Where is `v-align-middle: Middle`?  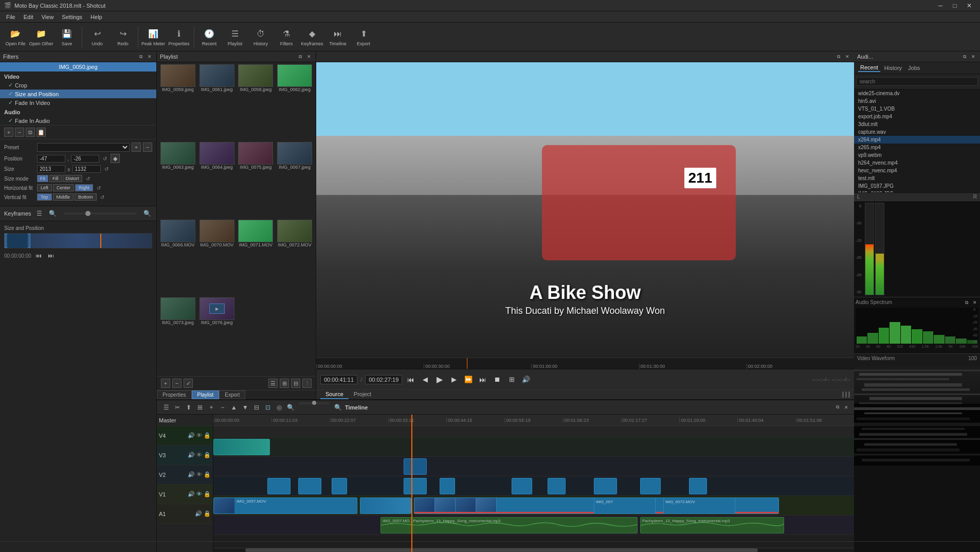 v-align-middle: Middle is located at coordinates (64, 197).